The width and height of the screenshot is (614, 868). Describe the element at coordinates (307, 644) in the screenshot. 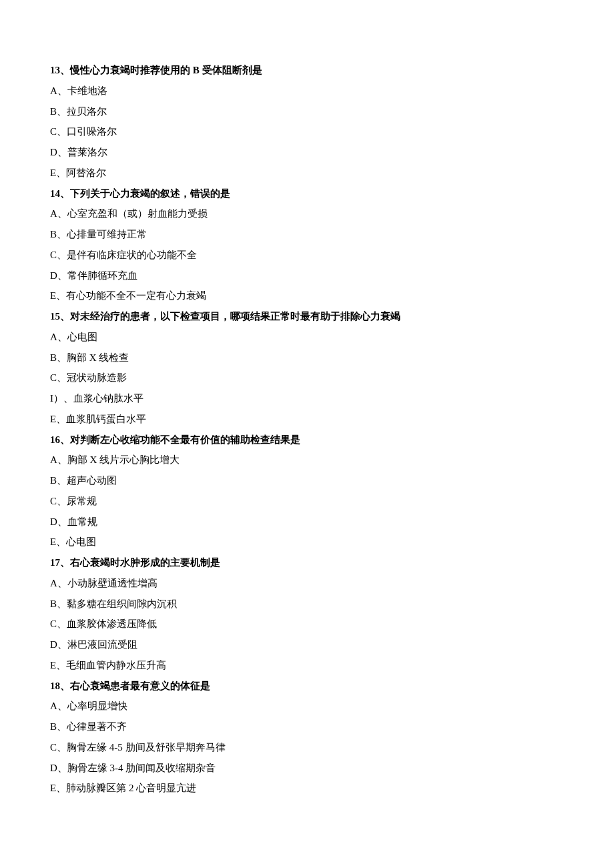

I see `option-d: D、淋巴液回流受阻` at that location.